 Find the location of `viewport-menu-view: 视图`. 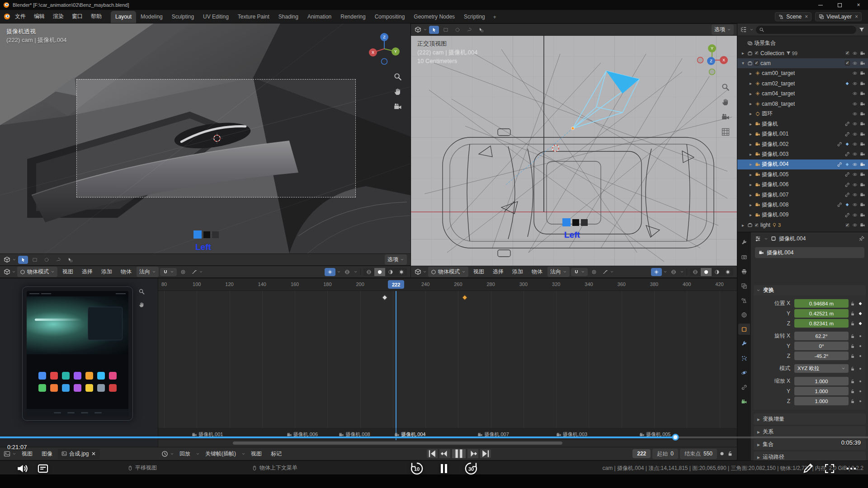

viewport-menu-view: 视图 is located at coordinates (479, 272).